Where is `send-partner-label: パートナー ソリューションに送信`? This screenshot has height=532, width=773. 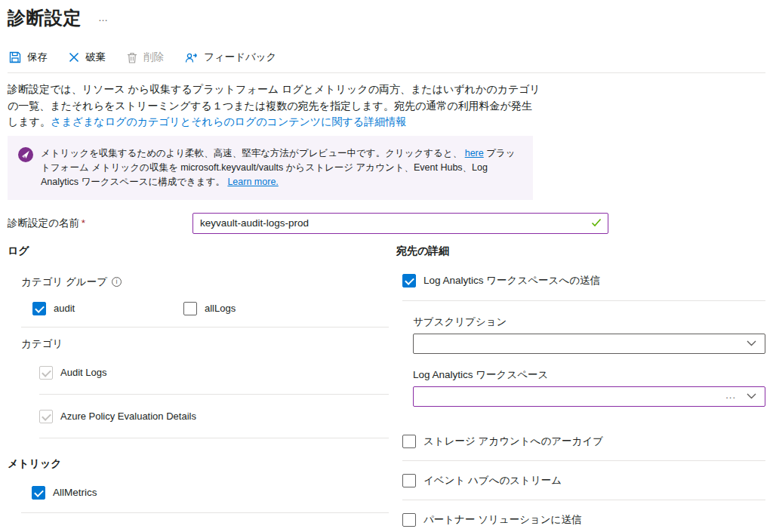
send-partner-label: パートナー ソリューションに送信 is located at coordinates (503, 520).